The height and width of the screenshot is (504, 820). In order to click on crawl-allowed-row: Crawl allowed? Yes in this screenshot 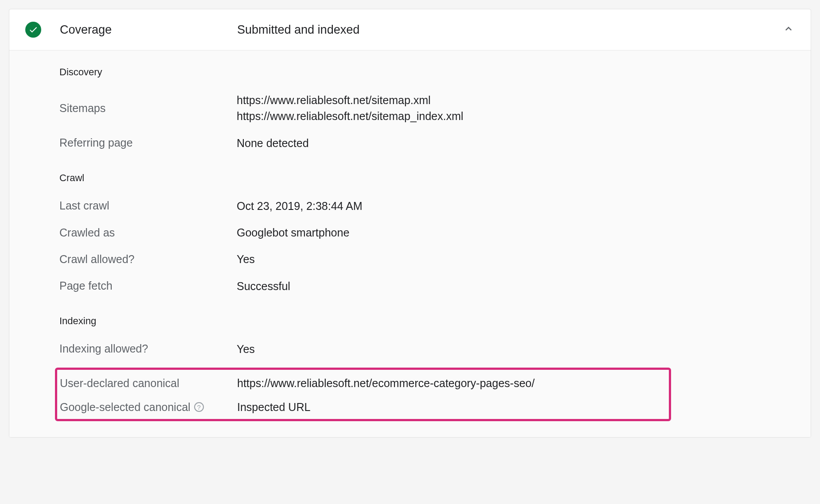, I will do `click(427, 259)`.